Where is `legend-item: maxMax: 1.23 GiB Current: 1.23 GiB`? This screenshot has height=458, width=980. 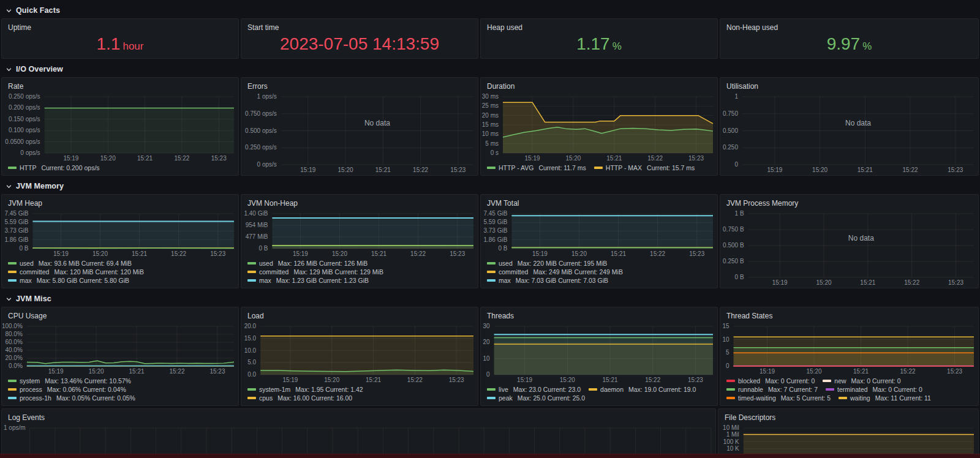 legend-item: maxMax: 1.23 GiB Current: 1.23 GiB is located at coordinates (308, 280).